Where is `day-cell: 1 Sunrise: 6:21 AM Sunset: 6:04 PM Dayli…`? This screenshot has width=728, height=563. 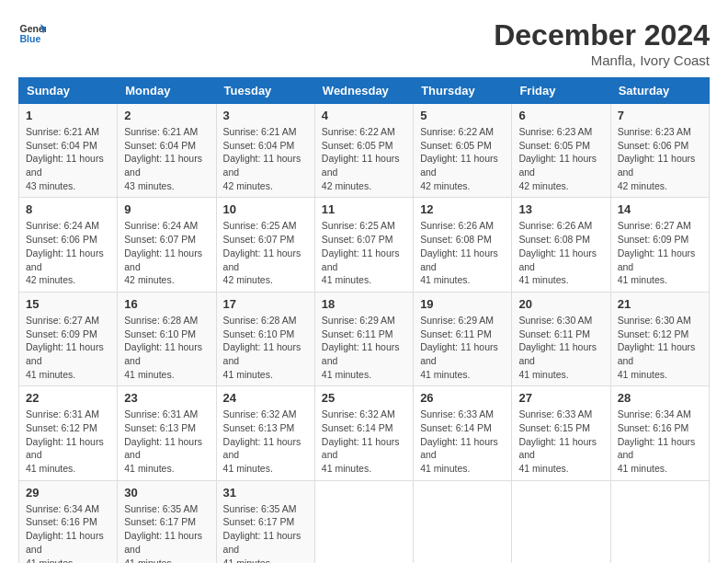 day-cell: 1 Sunrise: 6:21 AM Sunset: 6:04 PM Dayli… is located at coordinates (68, 151).